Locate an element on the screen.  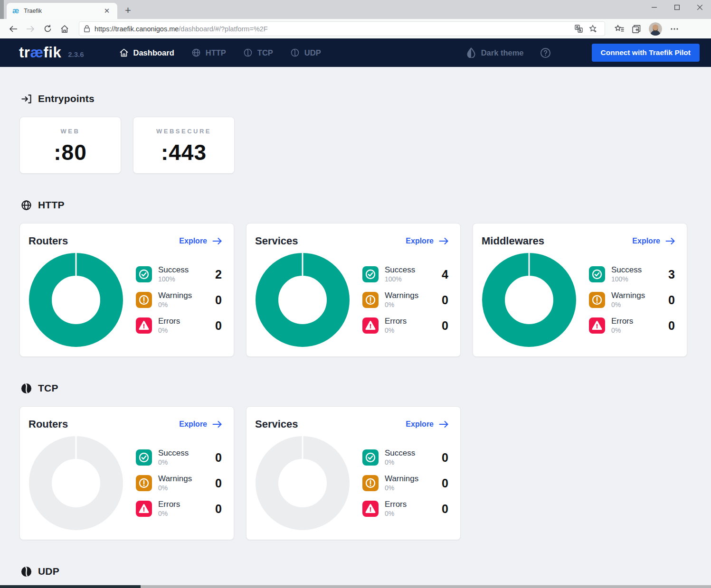
nav-item-http: HTTP is located at coordinates (209, 53).